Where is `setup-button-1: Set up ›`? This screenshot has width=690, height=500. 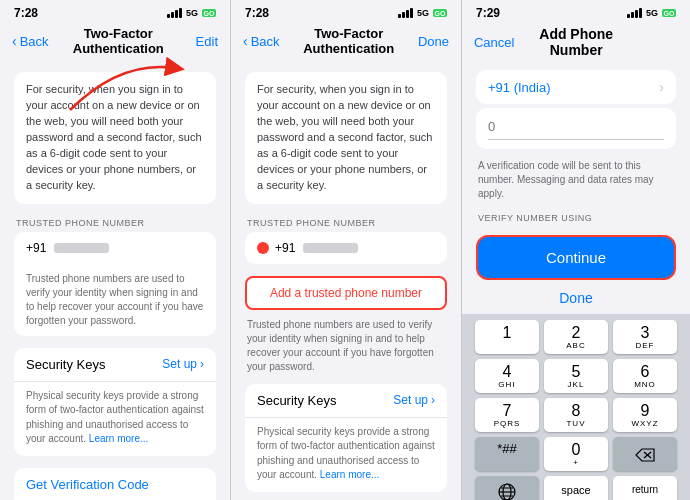
setup-button-1: Set up › is located at coordinates (183, 364).